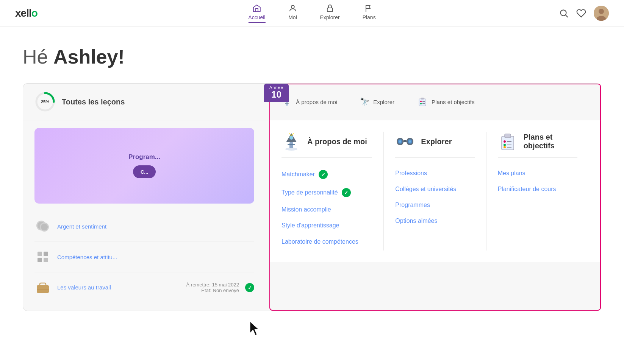 The width and height of the screenshot is (624, 364). What do you see at coordinates (508, 142) in the screenshot?
I see `clipboard-dropdown-svg` at bounding box center [508, 142].